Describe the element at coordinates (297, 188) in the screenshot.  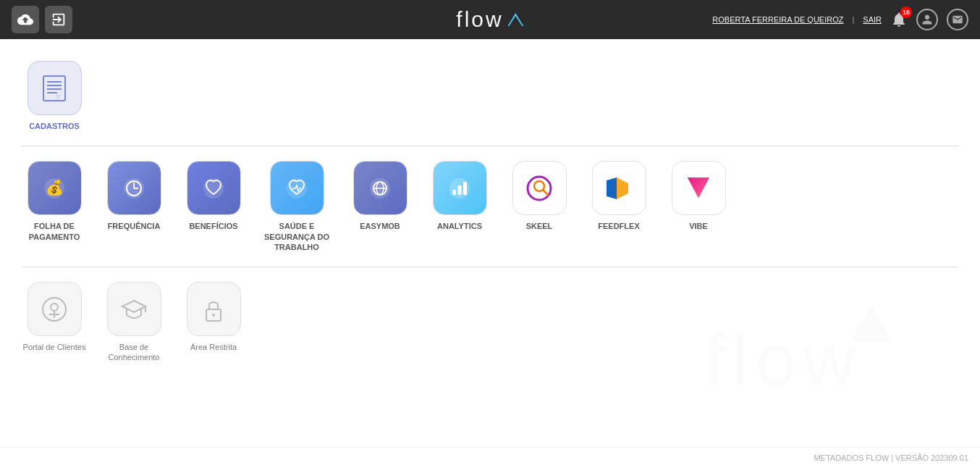
I see `app-icon-saude` at that location.